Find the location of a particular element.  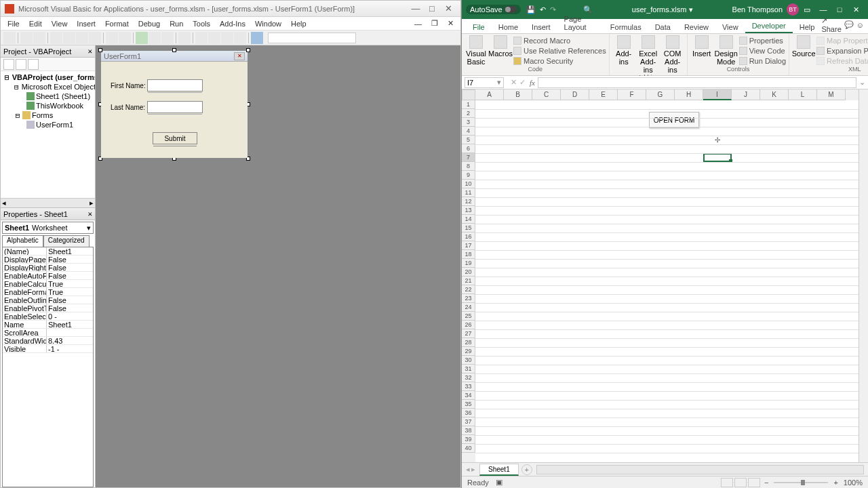

userform-close-icon: ✕ is located at coordinates (239, 56).